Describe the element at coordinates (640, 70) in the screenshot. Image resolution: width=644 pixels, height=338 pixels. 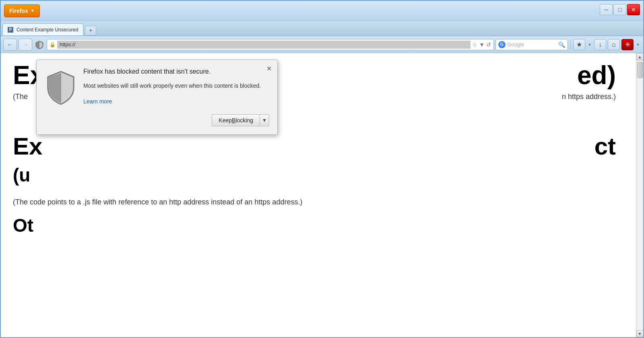
I see `scrollbar-thumb` at that location.